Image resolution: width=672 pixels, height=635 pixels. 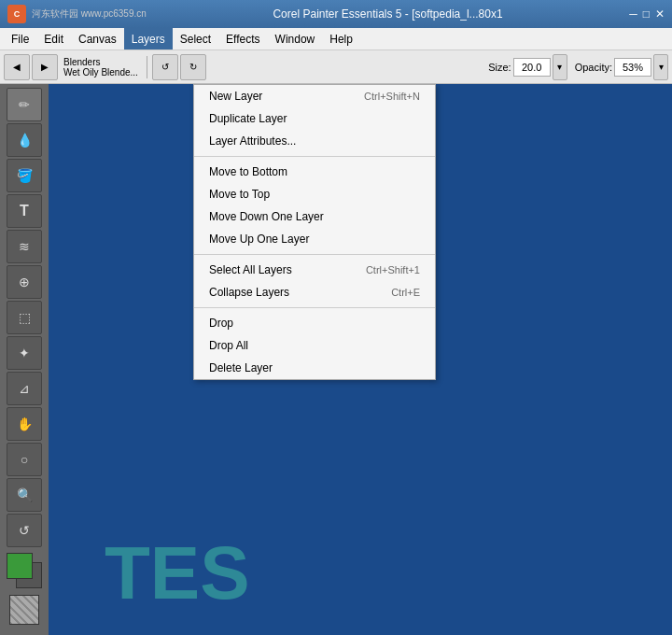 What do you see at coordinates (229, 346) in the screenshot?
I see `drop-all-label: Drop All` at bounding box center [229, 346].